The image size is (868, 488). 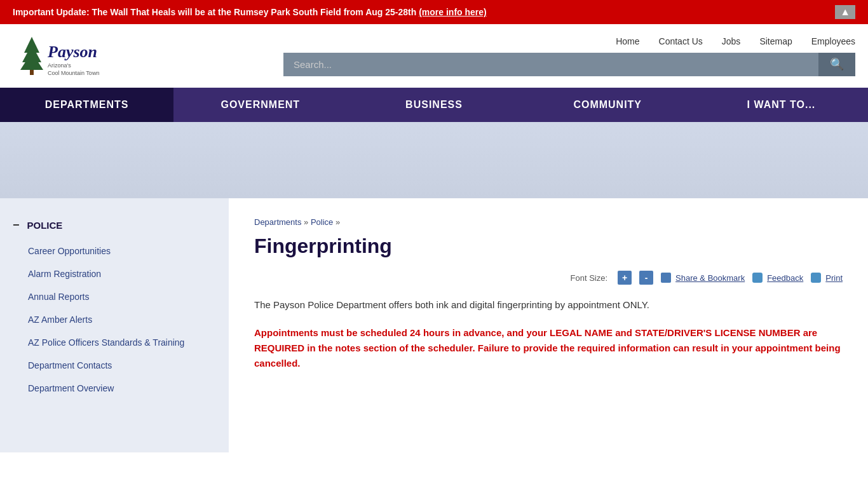 I want to click on sidebar-link-overview: Department Overview, so click(x=114, y=388).